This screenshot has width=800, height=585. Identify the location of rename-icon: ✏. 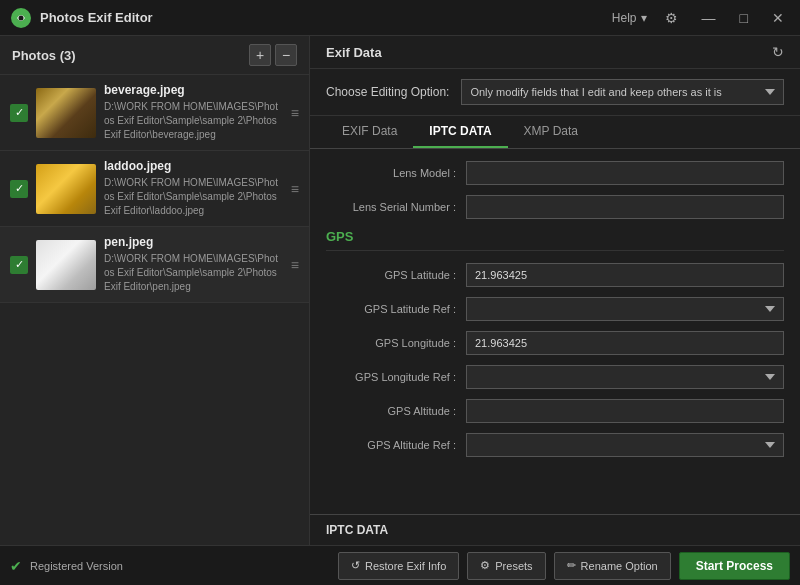
(572, 566).